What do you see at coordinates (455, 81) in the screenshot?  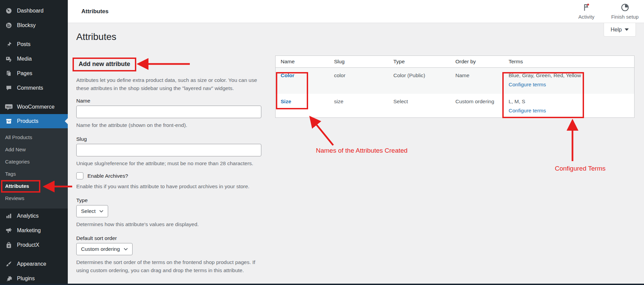 I see `table-row: Color color Color (Public) Name Blue, Gr…` at bounding box center [455, 81].